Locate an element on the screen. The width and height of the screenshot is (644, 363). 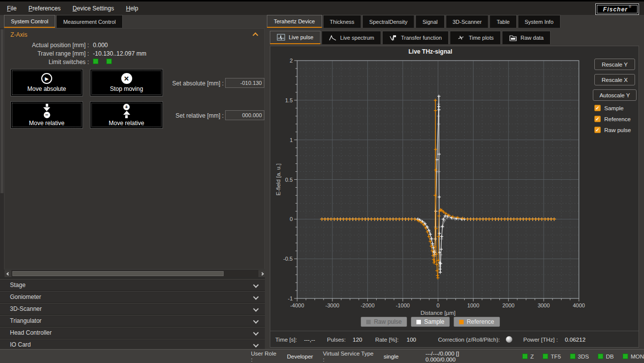
svg-text: E-field [a. u.] is located at coordinates (278, 180).